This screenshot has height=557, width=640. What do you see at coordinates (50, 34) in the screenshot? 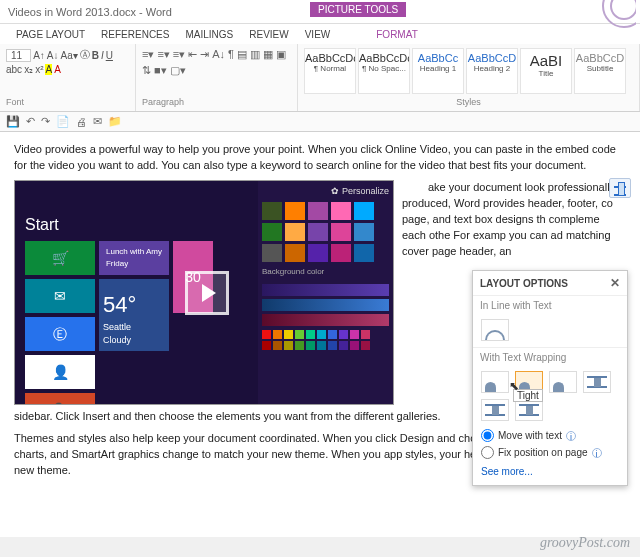
I see `tab-page-layout: PAGE LAYOUT` at bounding box center [50, 34].